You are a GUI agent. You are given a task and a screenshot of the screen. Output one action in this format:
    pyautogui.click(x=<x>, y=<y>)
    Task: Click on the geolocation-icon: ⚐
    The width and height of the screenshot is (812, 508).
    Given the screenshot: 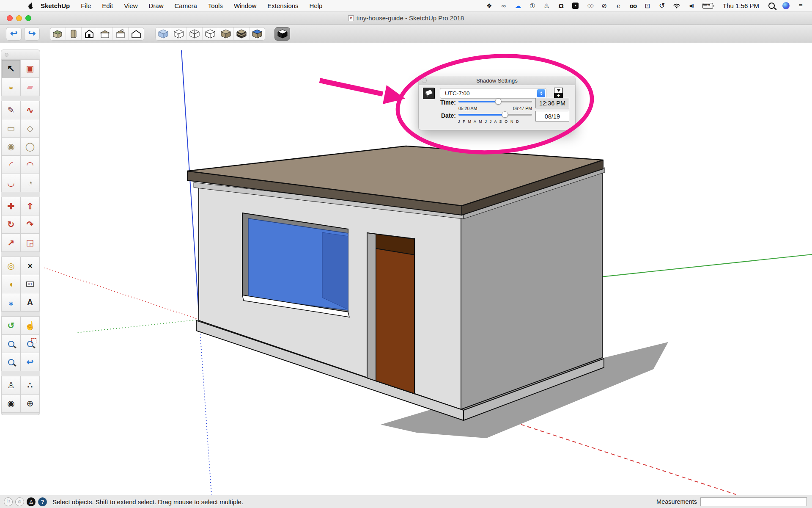 What is the action you would take?
    pyautogui.click(x=8, y=502)
    